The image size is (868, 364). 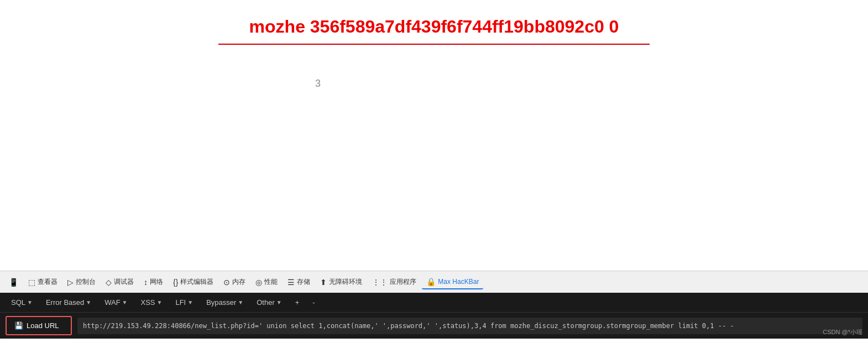 What do you see at coordinates (304, 282) in the screenshot?
I see `storage-label: 存储` at bounding box center [304, 282].